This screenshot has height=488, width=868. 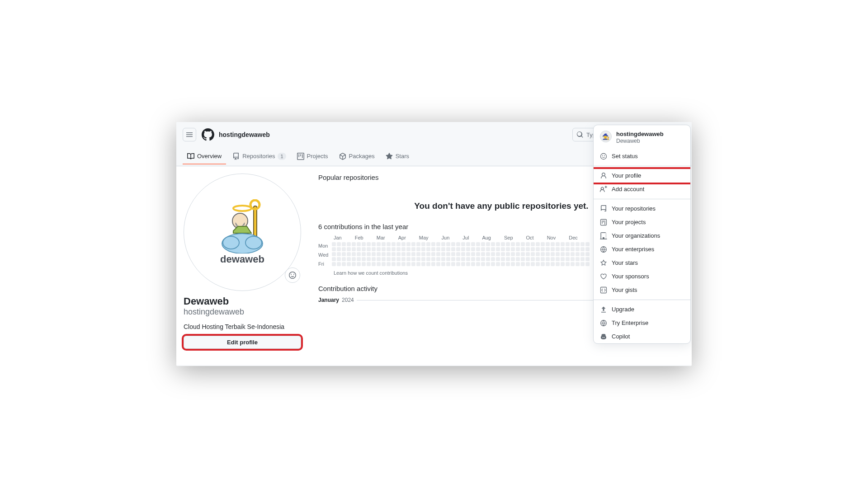 What do you see at coordinates (357, 157) in the screenshot?
I see `tab-packages: Packages` at bounding box center [357, 157].